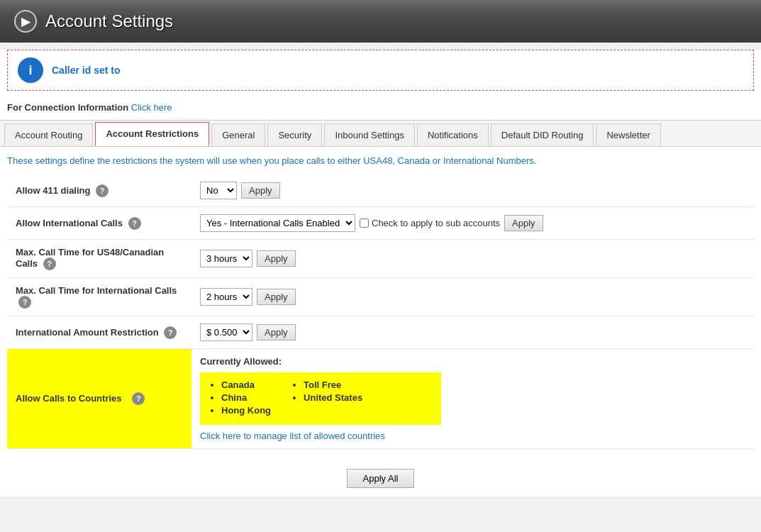  Describe the element at coordinates (99, 223) in the screenshot. I see `label-allow-international: Allow International Calls ?` at that location.